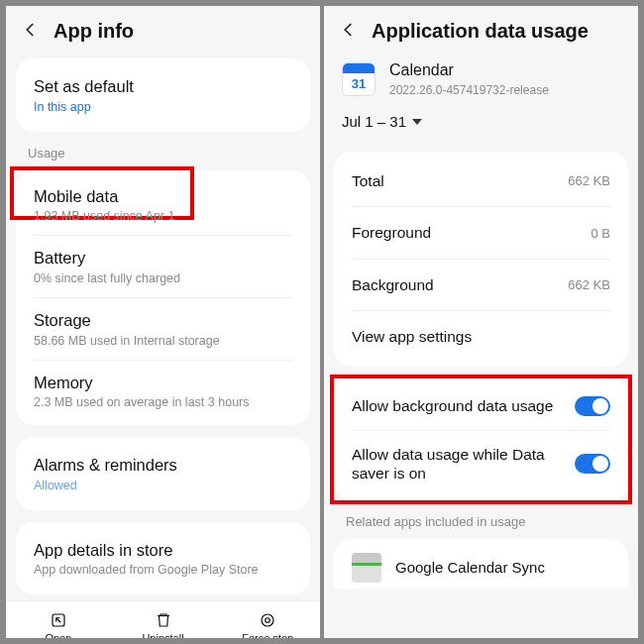 This screenshot has height=644, width=644. Describe the element at coordinates (589, 285) in the screenshot. I see `background-value: 662 KB` at that location.